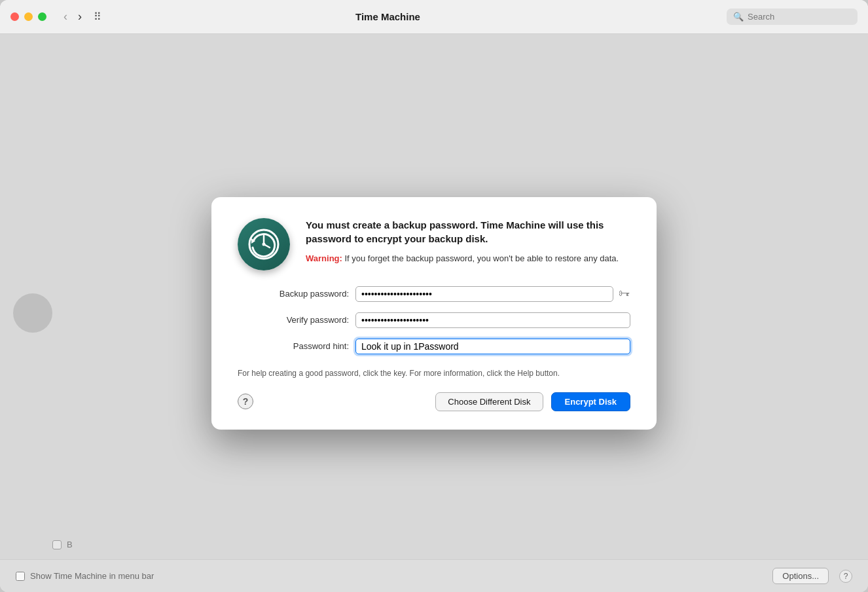 This screenshot has width=868, height=592. Describe the element at coordinates (624, 293) in the screenshot. I see `key-icon: 🗝` at that location.